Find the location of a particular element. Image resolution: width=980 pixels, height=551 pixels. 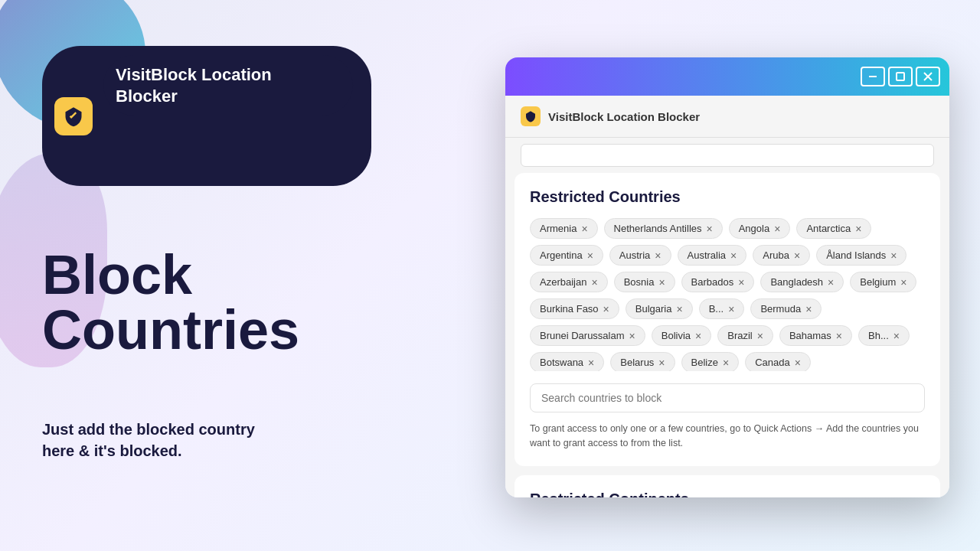

remove-canada-icon: × is located at coordinates (798, 363).